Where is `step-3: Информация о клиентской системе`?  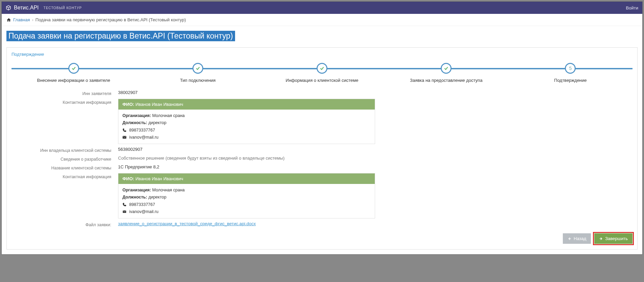 step-3: Информация о клиентской системе is located at coordinates (322, 73).